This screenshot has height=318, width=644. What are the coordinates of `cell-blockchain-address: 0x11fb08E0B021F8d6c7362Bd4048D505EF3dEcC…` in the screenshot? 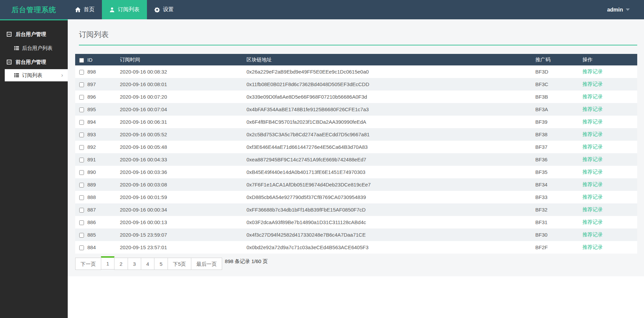 It's located at (391, 84).